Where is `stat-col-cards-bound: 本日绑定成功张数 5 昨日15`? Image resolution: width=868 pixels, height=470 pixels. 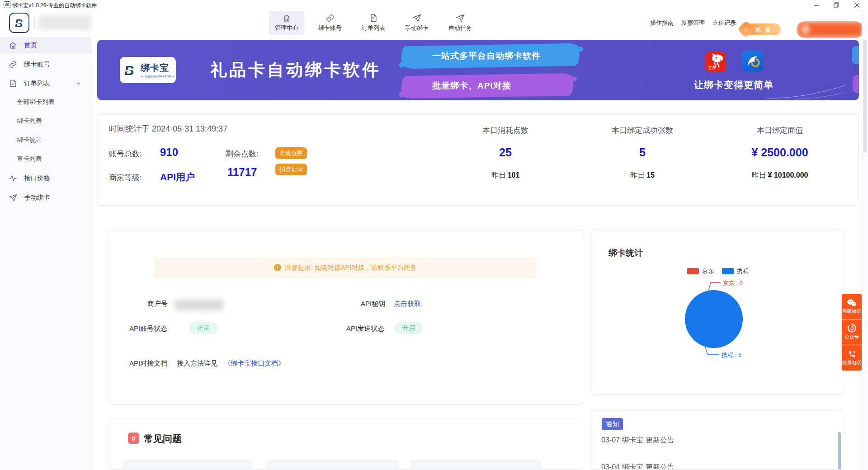 stat-col-cards-bound: 本日绑定成功张数 5 昨日15 is located at coordinates (642, 153).